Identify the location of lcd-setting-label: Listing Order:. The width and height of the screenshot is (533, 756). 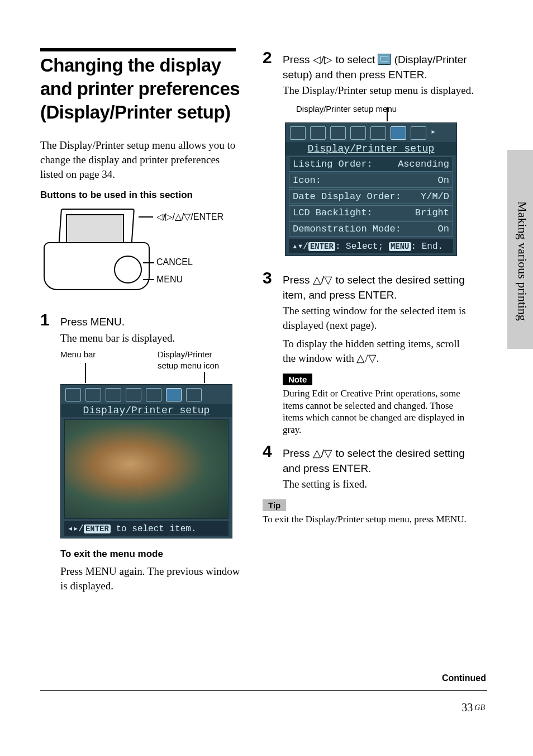
(333, 164).